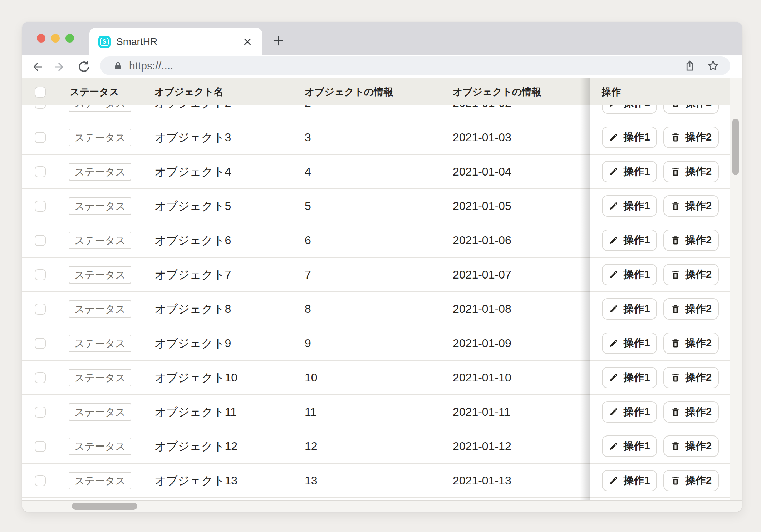 The width and height of the screenshot is (761, 532). Describe the element at coordinates (382, 506) in the screenshot. I see `horizontal-scrollbar` at that location.